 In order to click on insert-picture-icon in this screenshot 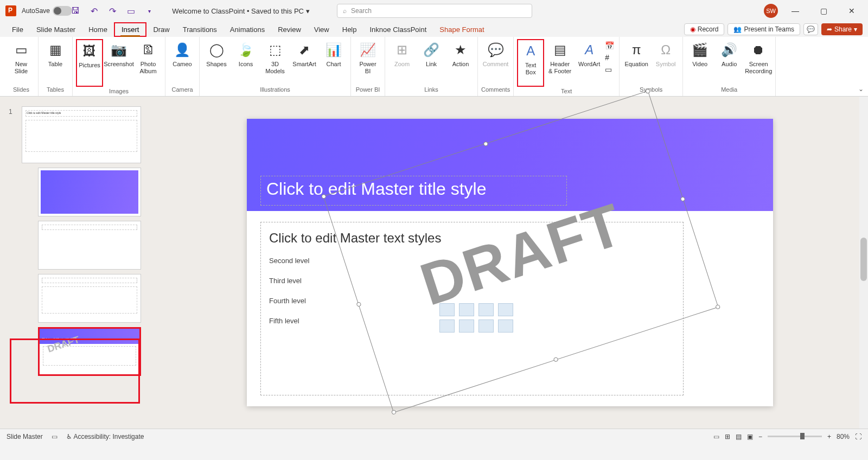, I will do `click(447, 310)`.